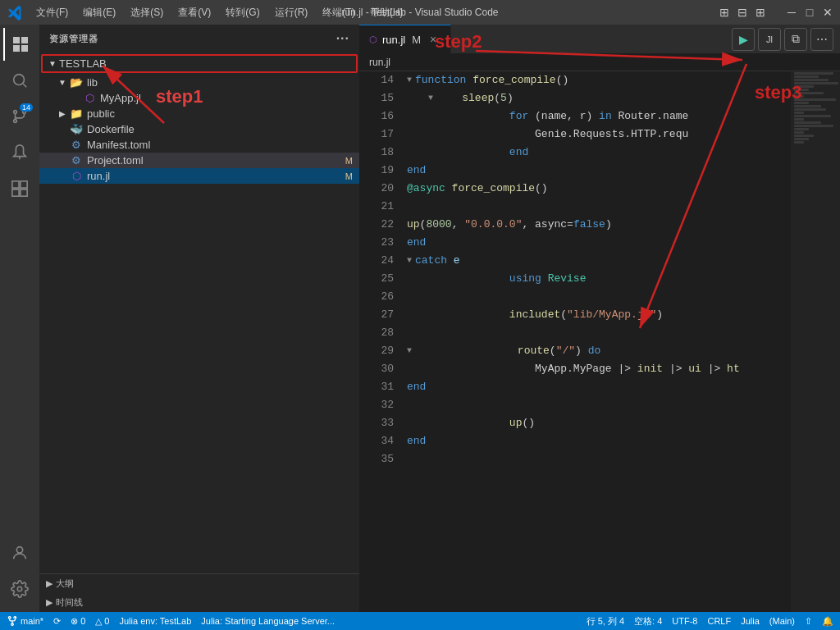 The width and height of the screenshot is (840, 630). What do you see at coordinates (648, 622) in the screenshot?
I see `status-spaces: 空格: 4` at bounding box center [648, 622].